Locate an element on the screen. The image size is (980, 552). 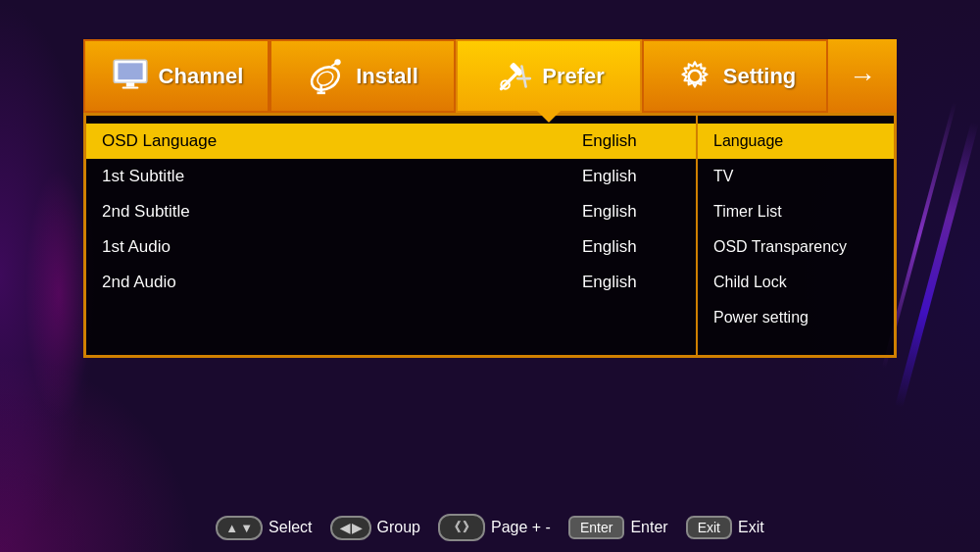
down-arrow-icon: ▼ is located at coordinates (247, 527).